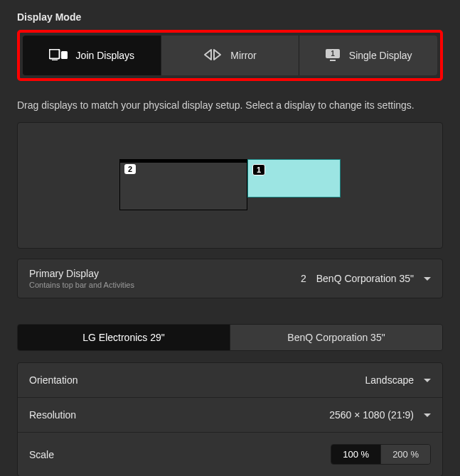  What do you see at coordinates (58, 55) in the screenshot?
I see `join-displays-icon` at bounding box center [58, 55].